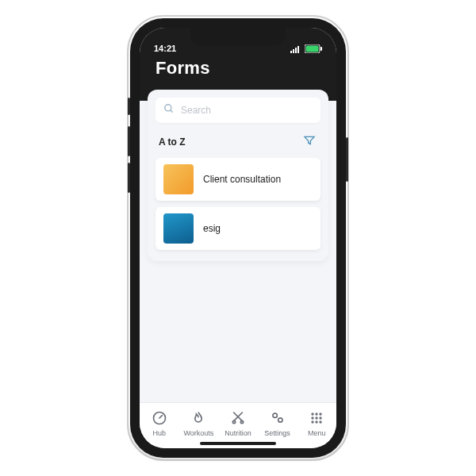  What do you see at coordinates (296, 49) in the screenshot?
I see `signal-icon` at bounding box center [296, 49].